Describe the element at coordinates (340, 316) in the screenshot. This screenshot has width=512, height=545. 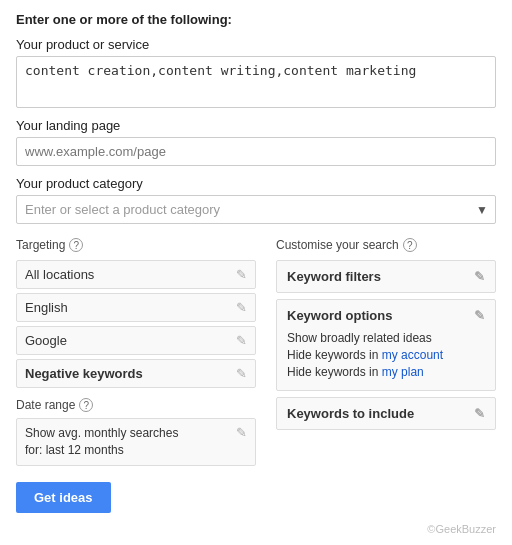
I see `panel-keyword-options-title: Keyword options` at that location.